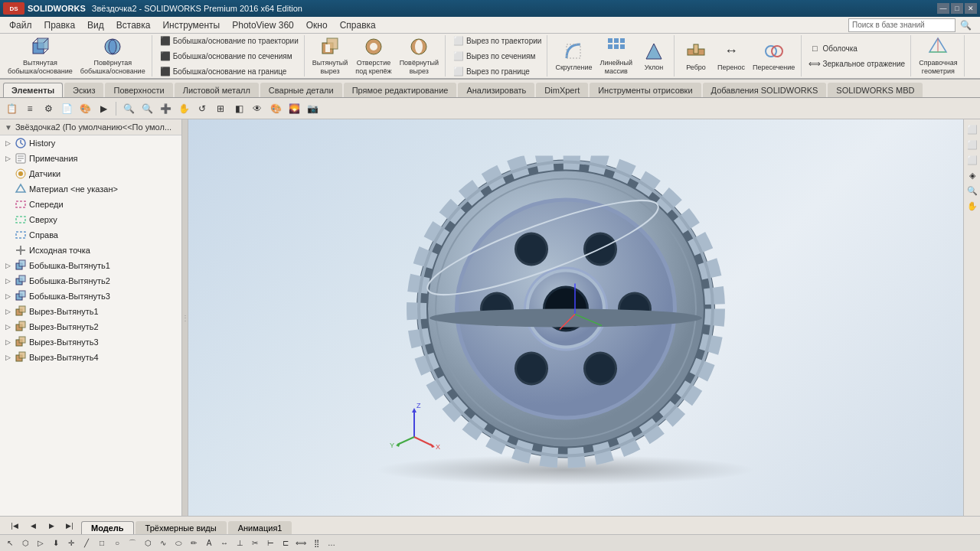  Describe the element at coordinates (10, 543) in the screenshot. I see `bt-select: ↖` at that location.